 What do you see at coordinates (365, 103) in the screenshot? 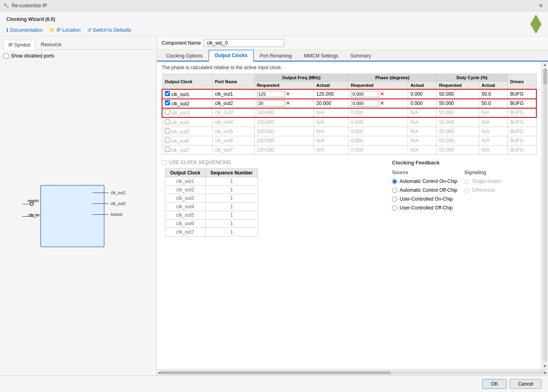
I see `row-1-phase-req-input` at bounding box center [365, 103].